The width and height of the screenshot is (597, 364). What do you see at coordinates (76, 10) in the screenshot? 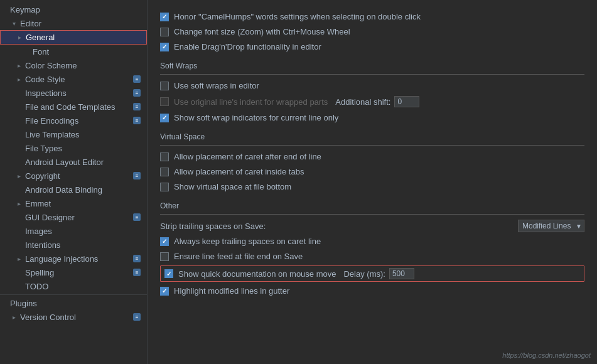
I see `sidebar-item-label: Keymap` at bounding box center [76, 10].